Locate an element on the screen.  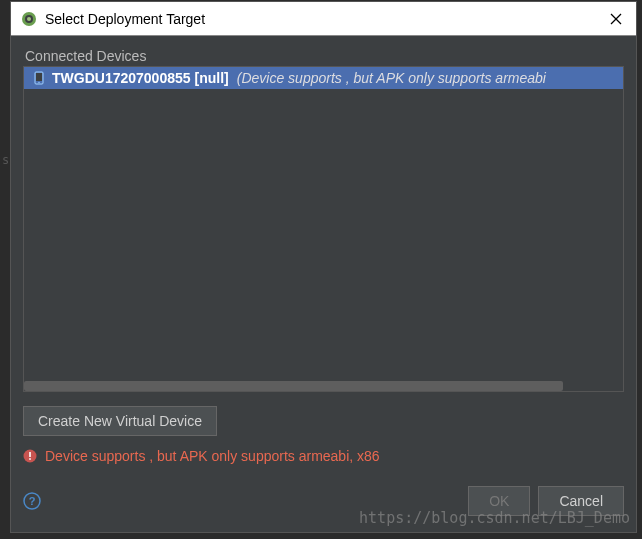
android-studio-icon is located at coordinates (29, 19).